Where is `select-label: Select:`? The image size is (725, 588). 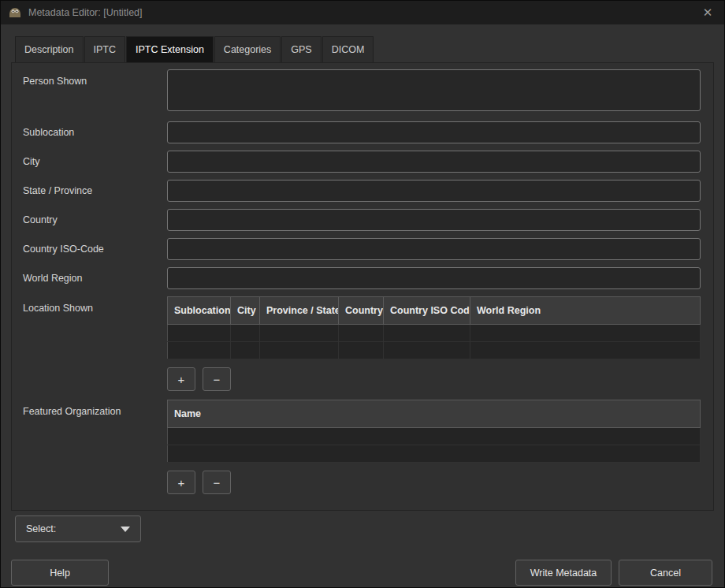
select-label: Select: is located at coordinates (41, 529).